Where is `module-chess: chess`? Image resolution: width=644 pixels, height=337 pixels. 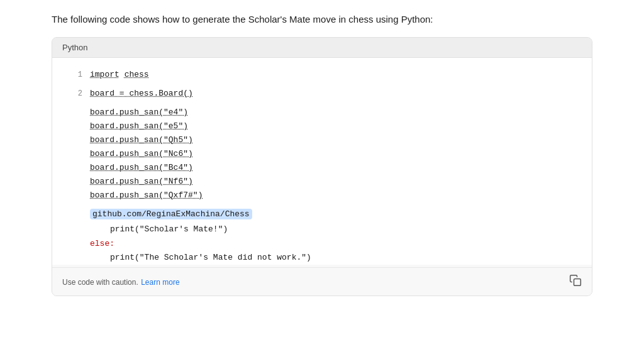 module-chess: chess is located at coordinates (137, 74).